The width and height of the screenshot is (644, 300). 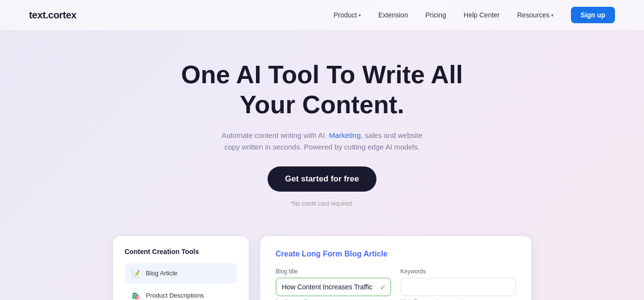 What do you see at coordinates (383, 286) in the screenshot?
I see `check-icon: ✓` at bounding box center [383, 286].